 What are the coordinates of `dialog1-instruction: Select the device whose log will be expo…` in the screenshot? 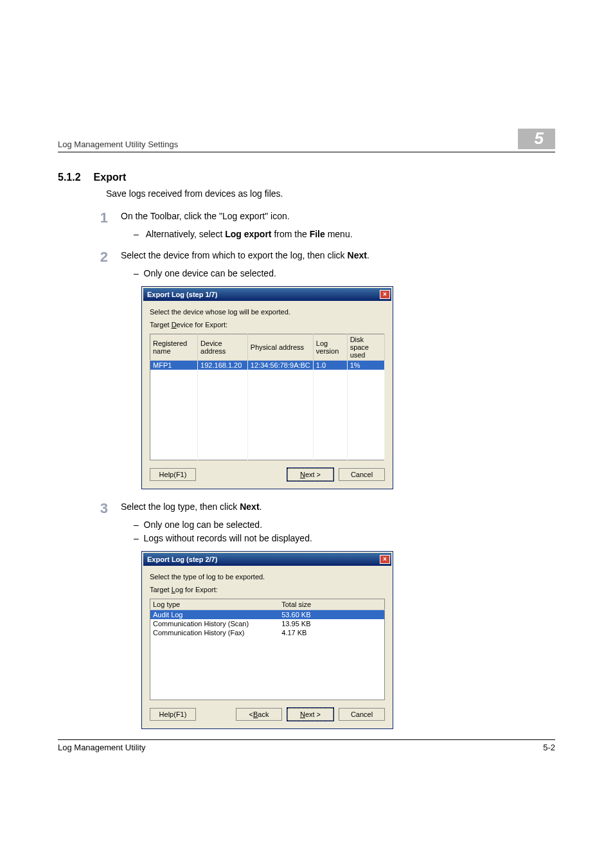 It's located at (267, 312).